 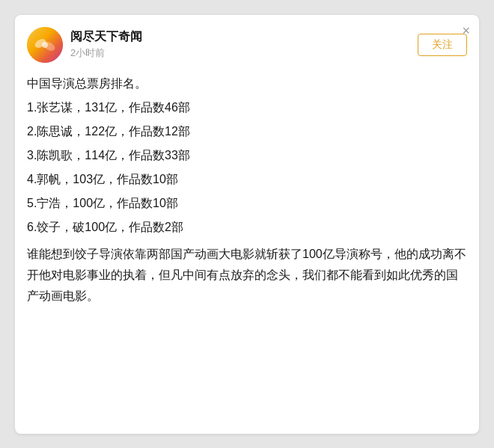 I want to click on post-header: 阅尽天下奇闻 2小时前 关注, so click(x=247, y=45).